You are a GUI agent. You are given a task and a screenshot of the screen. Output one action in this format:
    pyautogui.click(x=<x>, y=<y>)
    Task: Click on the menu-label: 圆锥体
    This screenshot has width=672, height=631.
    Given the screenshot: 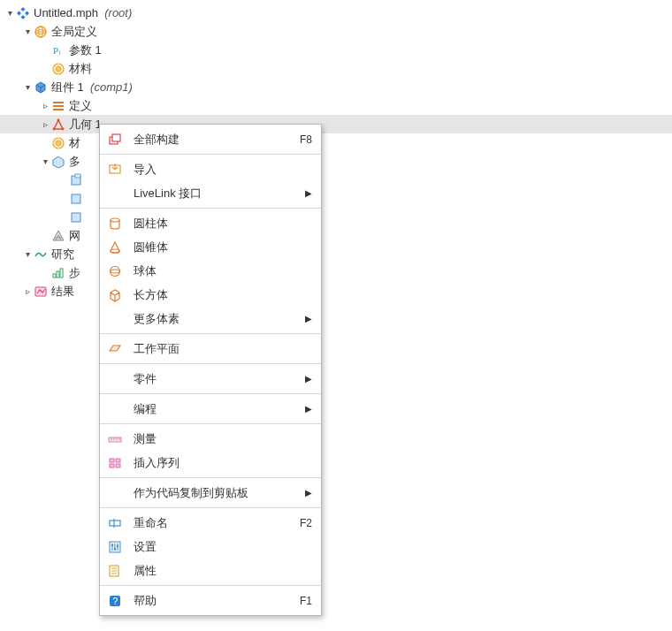 What is the action you would take?
    pyautogui.click(x=223, y=247)
    